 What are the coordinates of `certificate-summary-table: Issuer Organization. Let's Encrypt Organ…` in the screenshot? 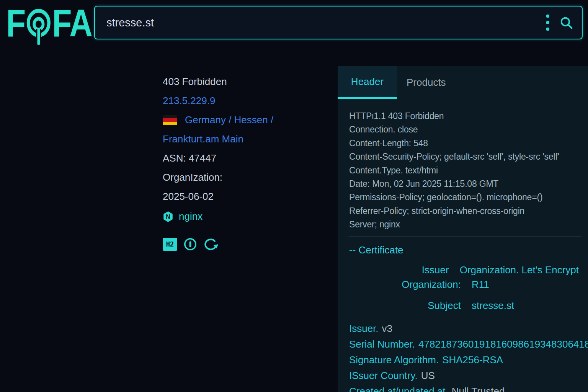 It's located at (464, 290).